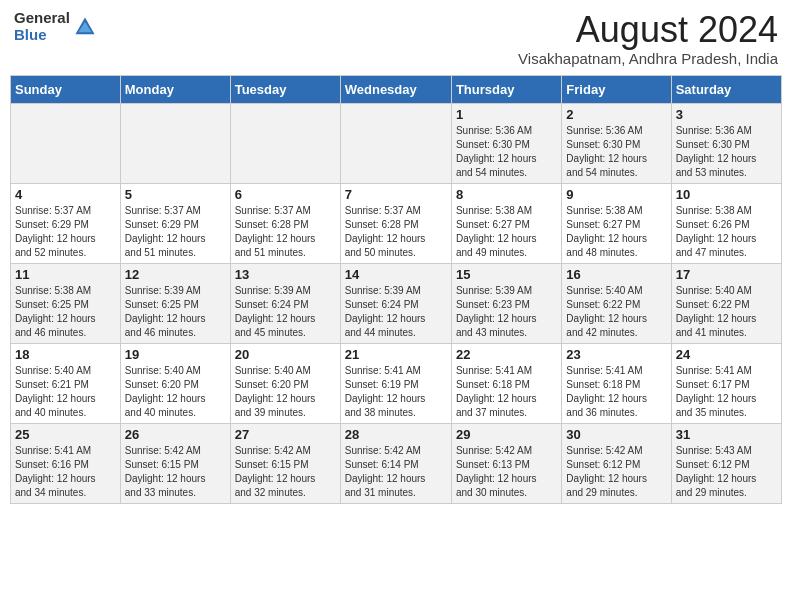 This screenshot has height=612, width=792. Describe the element at coordinates (506, 434) in the screenshot. I see `day-number: 29` at that location.